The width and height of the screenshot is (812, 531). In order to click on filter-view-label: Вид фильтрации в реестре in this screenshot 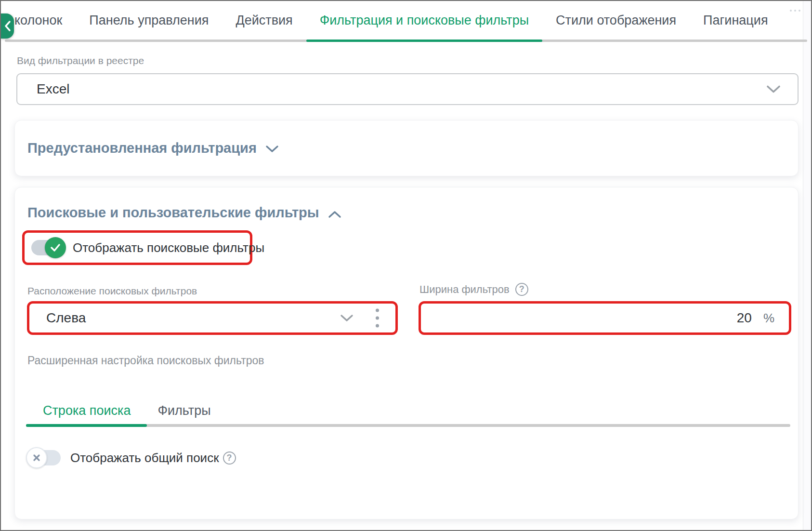, I will do `click(80, 61)`.